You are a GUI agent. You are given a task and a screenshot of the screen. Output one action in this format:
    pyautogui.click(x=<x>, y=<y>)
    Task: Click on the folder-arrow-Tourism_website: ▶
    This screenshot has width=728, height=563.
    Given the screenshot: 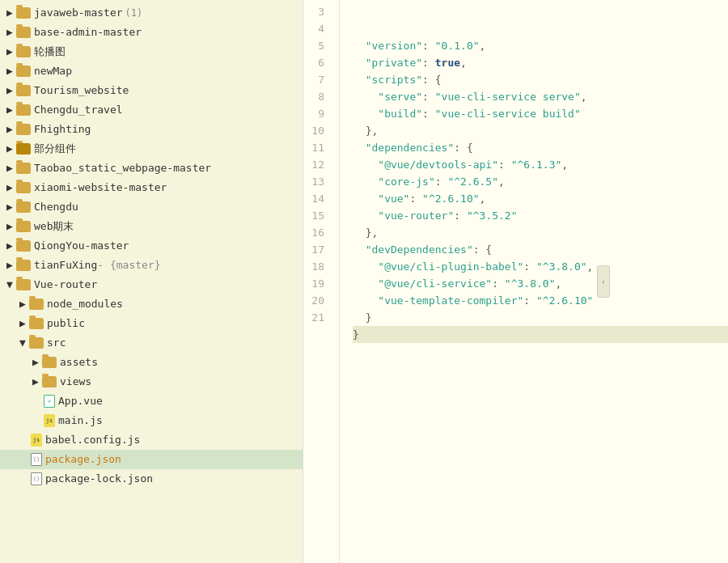 What is the action you would take?
    pyautogui.click(x=10, y=91)
    